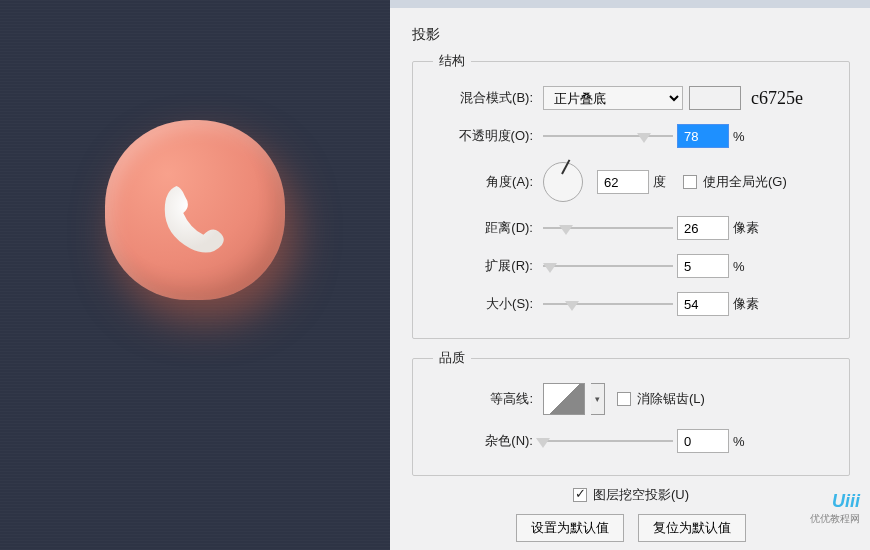 The width and height of the screenshot is (870, 550). I want to click on antialias-checkbox, so click(624, 399).